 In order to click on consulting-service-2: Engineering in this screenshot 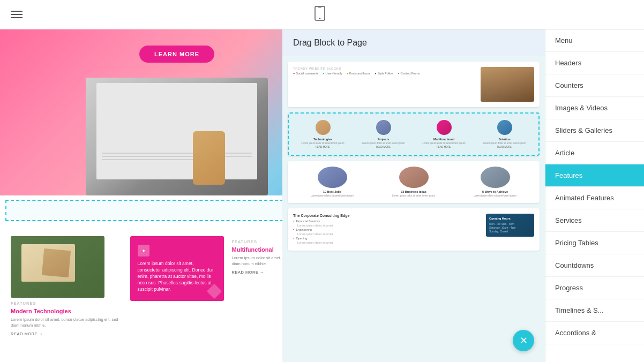, I will do `click(387, 230)`.